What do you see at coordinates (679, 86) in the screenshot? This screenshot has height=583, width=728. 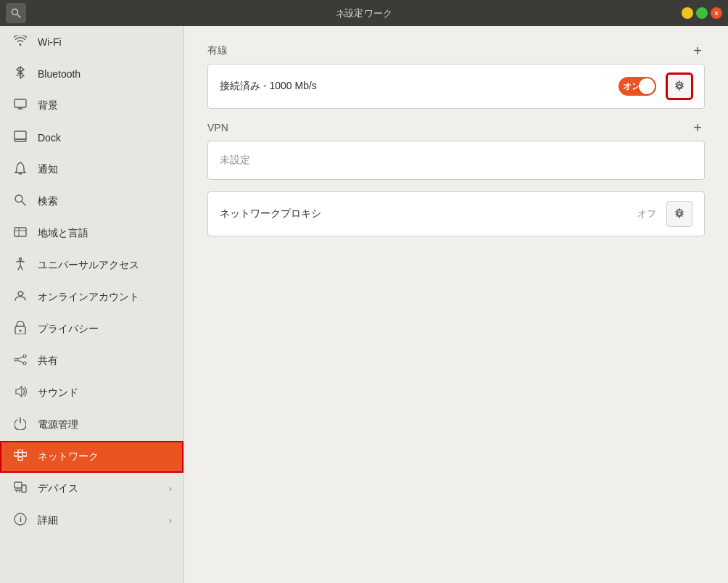 I see `wired-settings-button` at bounding box center [679, 86].